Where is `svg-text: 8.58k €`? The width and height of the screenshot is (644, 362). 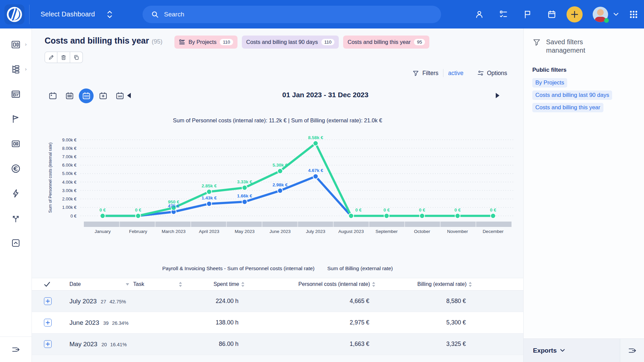 svg-text: 8.58k € is located at coordinates (316, 137).